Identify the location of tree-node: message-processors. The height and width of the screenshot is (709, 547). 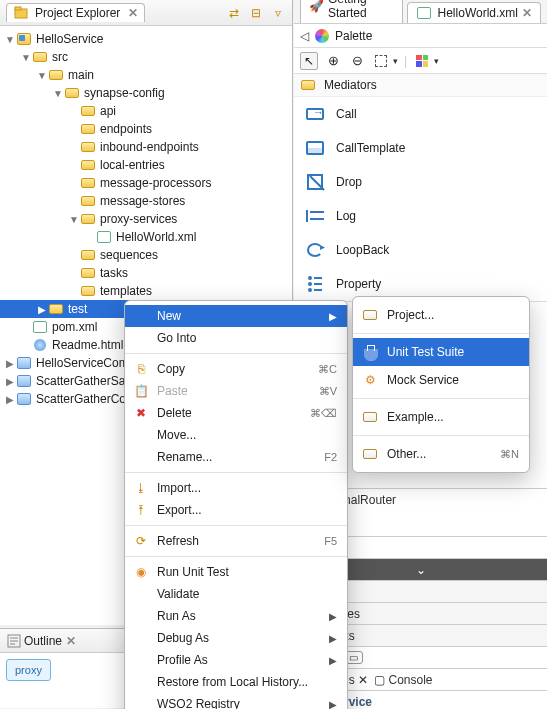
(146, 183).